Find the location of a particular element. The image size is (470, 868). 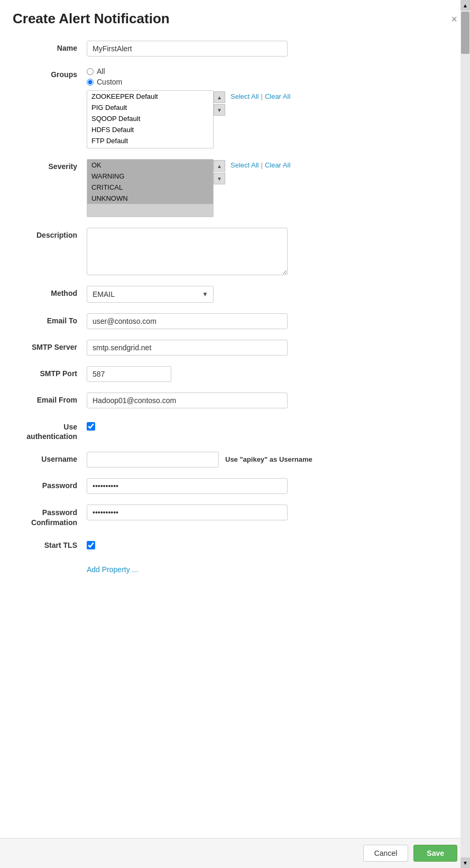

name-row: Name is located at coordinates (235, 49).